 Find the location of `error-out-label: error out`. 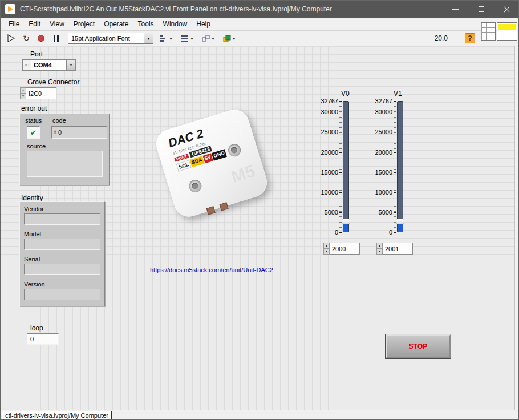

error-out-label: error out is located at coordinates (34, 108).